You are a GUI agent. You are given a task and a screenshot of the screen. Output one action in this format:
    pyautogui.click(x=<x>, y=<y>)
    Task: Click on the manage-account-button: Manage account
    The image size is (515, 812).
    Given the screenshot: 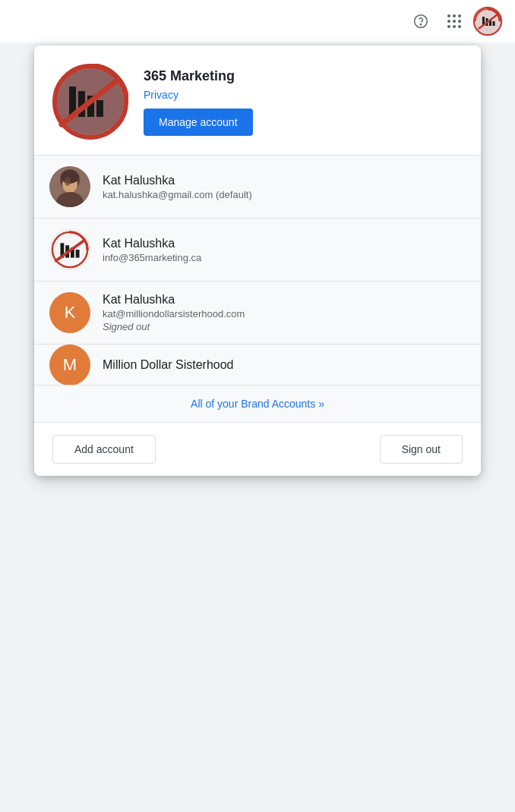 What is the action you would take?
    pyautogui.click(x=198, y=122)
    